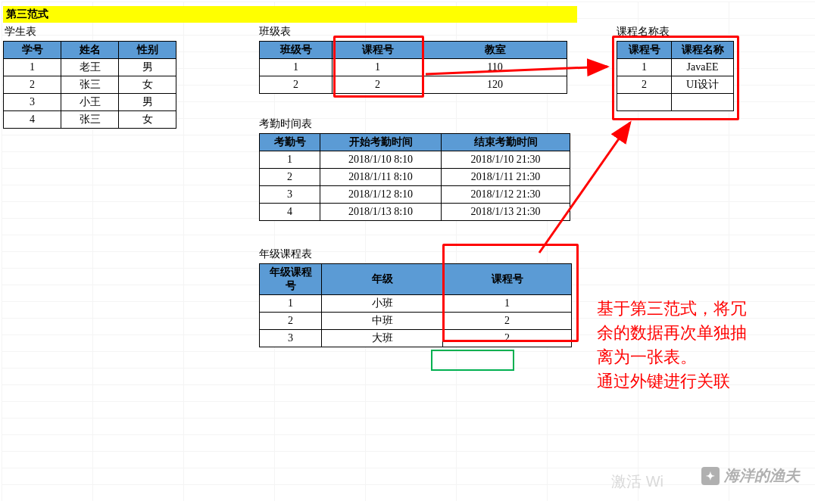 The height and width of the screenshot is (504, 818). What do you see at coordinates (148, 50) in the screenshot?
I see `th-student-gender: 性别` at bounding box center [148, 50].